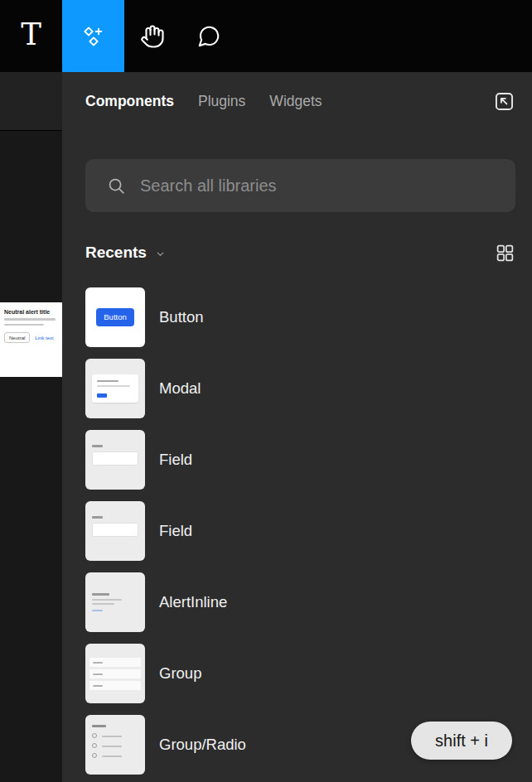  What do you see at coordinates (126, 253) in the screenshot?
I see `recents-dropdown: Recents` at bounding box center [126, 253].